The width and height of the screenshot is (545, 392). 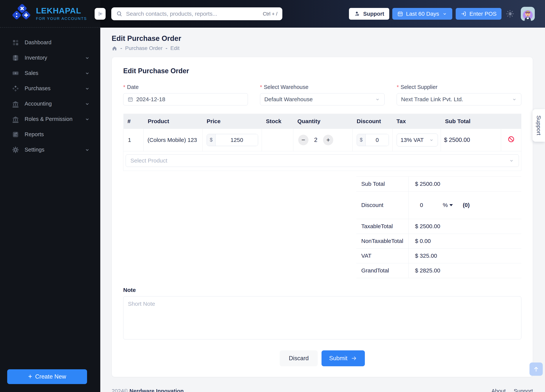 I want to click on supplier-label: *Select Supplier, so click(x=459, y=87).